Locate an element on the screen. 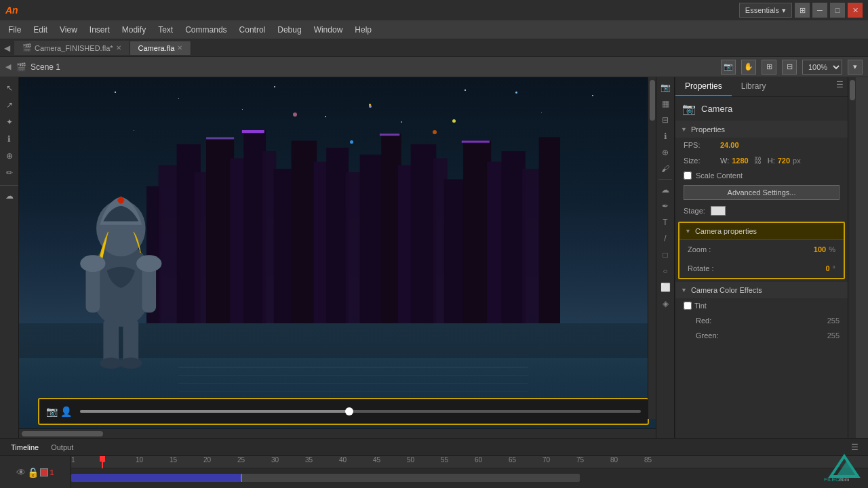 The image size is (868, 488). maximize-btn: □ is located at coordinates (837, 10).